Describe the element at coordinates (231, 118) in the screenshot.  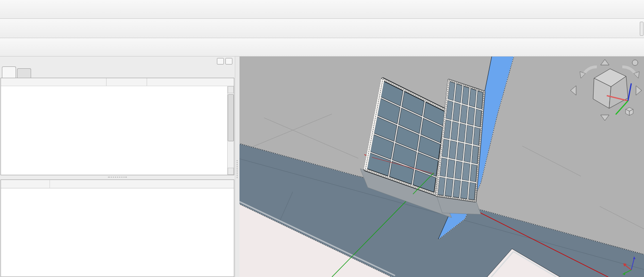
I see `scrollbar-thumb` at that location.